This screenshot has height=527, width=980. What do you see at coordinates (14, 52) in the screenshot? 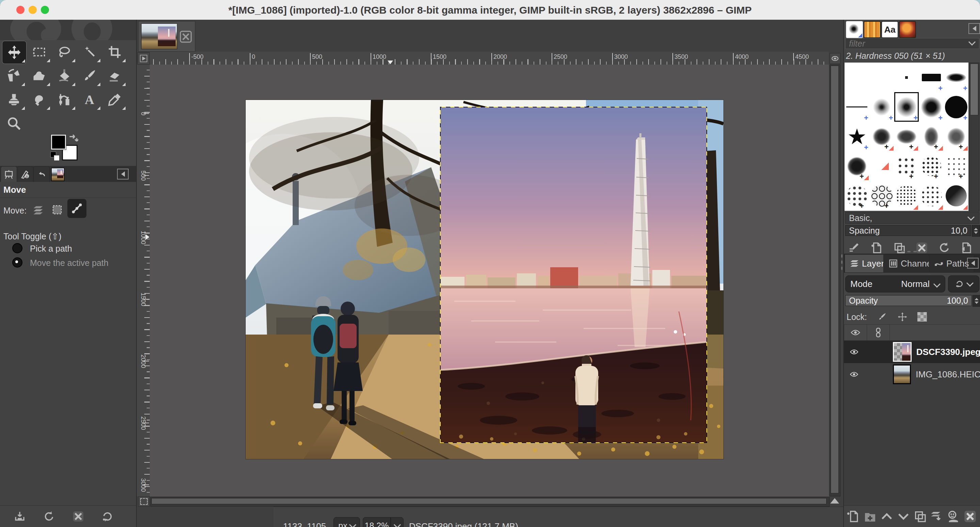
I see `tool-move` at bounding box center [14, 52].